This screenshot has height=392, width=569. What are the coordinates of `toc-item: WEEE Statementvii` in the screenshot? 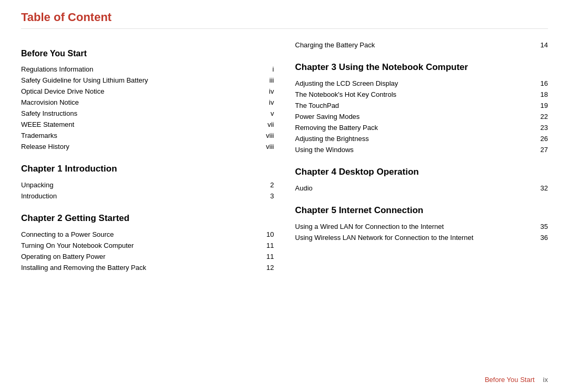 It's located at (147, 124).